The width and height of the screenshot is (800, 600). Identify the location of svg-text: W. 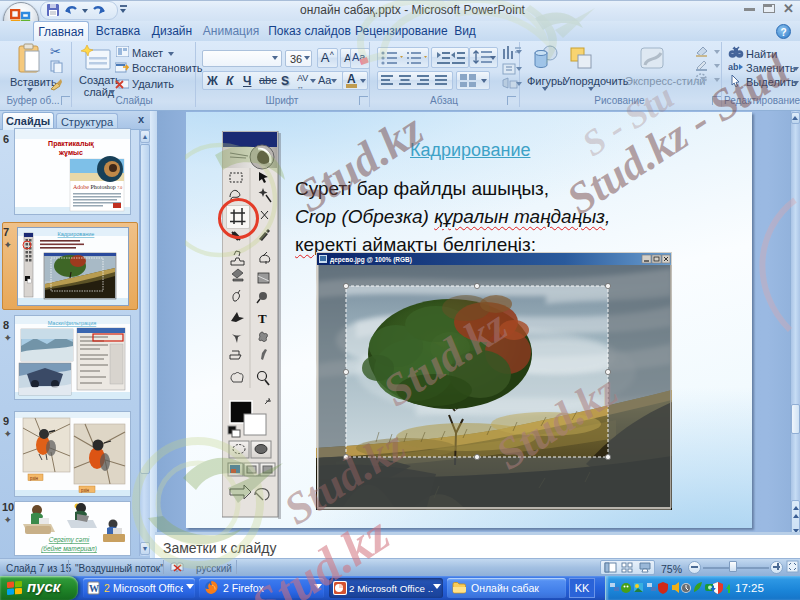
(94, 588).